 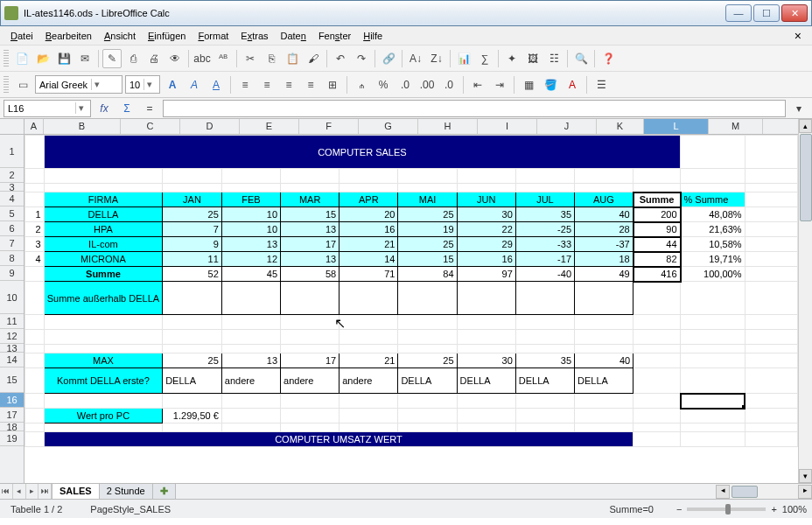 I want to click on paste-icon: 📋, so click(x=292, y=59).